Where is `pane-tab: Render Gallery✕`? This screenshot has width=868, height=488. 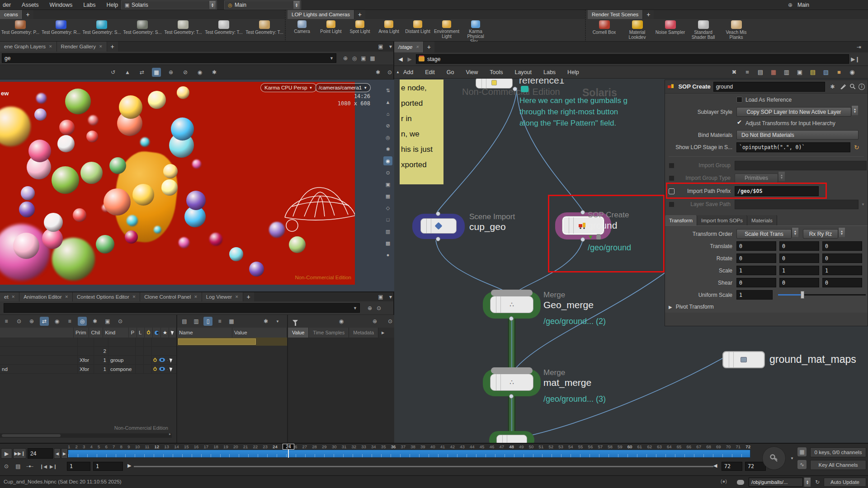 pane-tab: Render Gallery✕ is located at coordinates (82, 47).